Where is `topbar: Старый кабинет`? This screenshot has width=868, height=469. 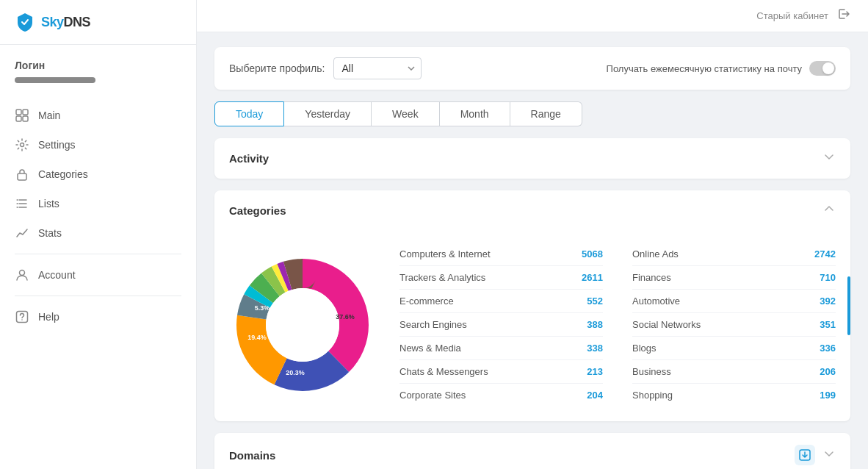
topbar: Старый кабинет is located at coordinates (532, 16).